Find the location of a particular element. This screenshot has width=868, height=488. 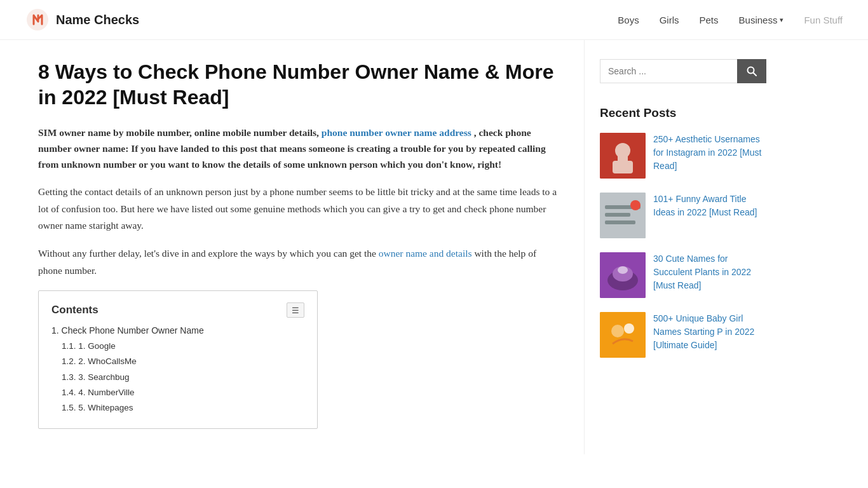

nav-boys: Boys is located at coordinates (628, 20).